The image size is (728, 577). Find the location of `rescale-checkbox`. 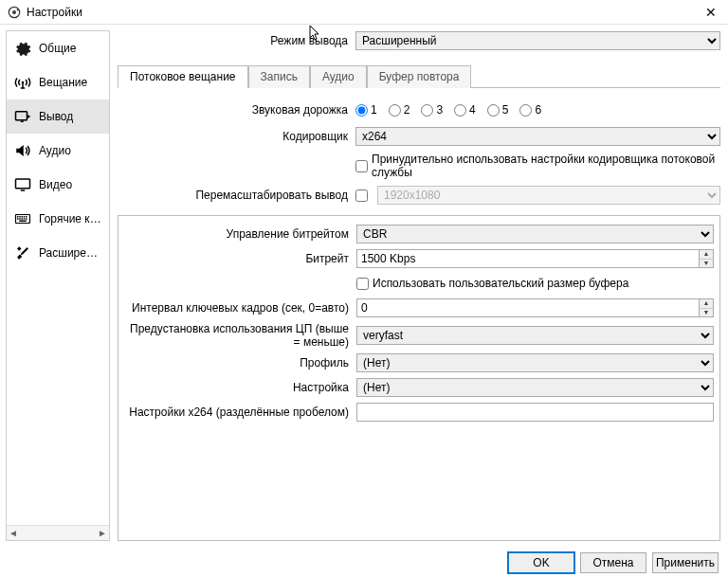

rescale-checkbox is located at coordinates (362, 195).